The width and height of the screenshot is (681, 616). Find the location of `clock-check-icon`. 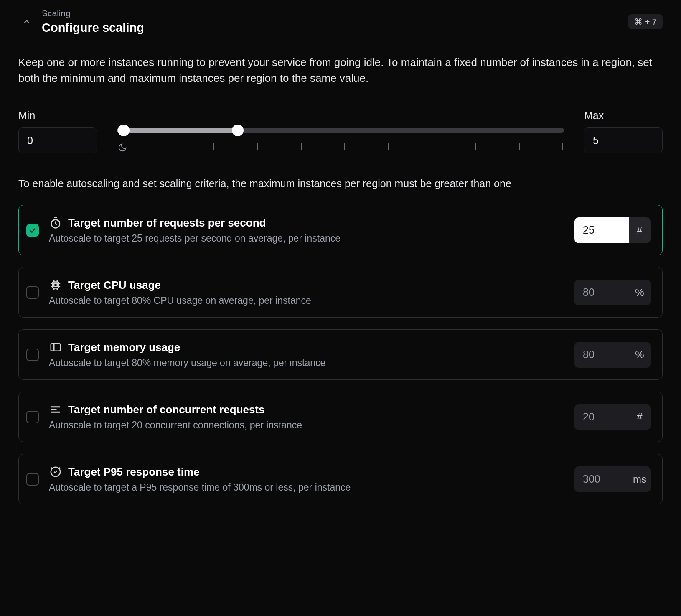

clock-check-icon is located at coordinates (56, 472).